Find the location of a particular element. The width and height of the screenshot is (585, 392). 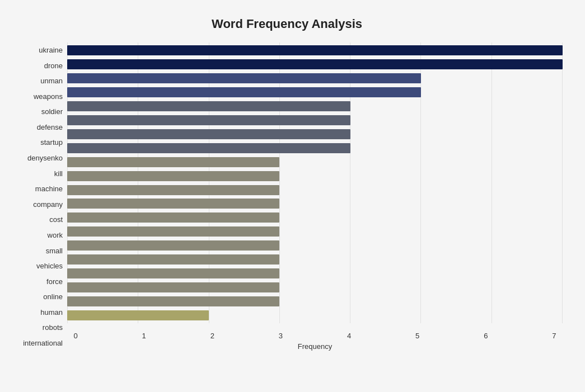

x-axis-label: 1 is located at coordinates (144, 336).